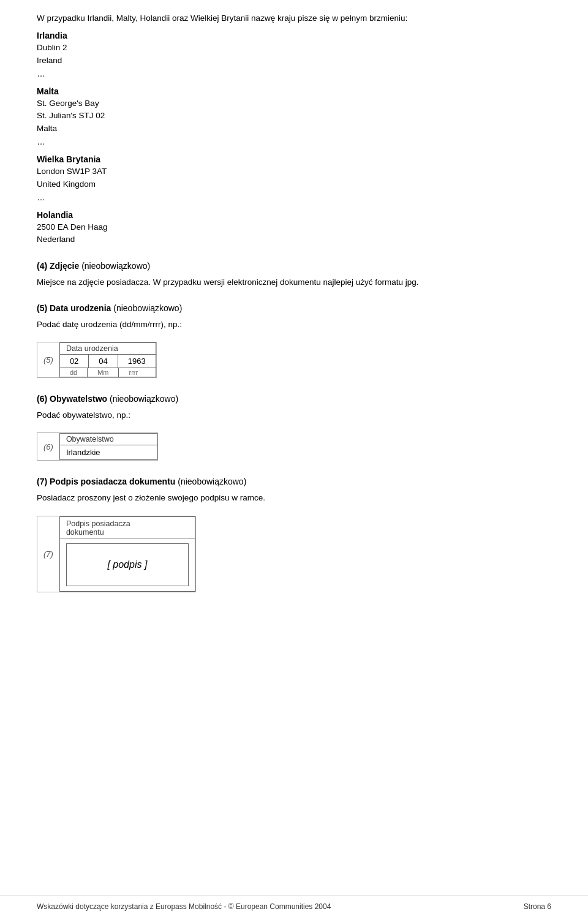  Describe the element at coordinates (294, 129) in the screenshot. I see `address-line: Malta` at that location.